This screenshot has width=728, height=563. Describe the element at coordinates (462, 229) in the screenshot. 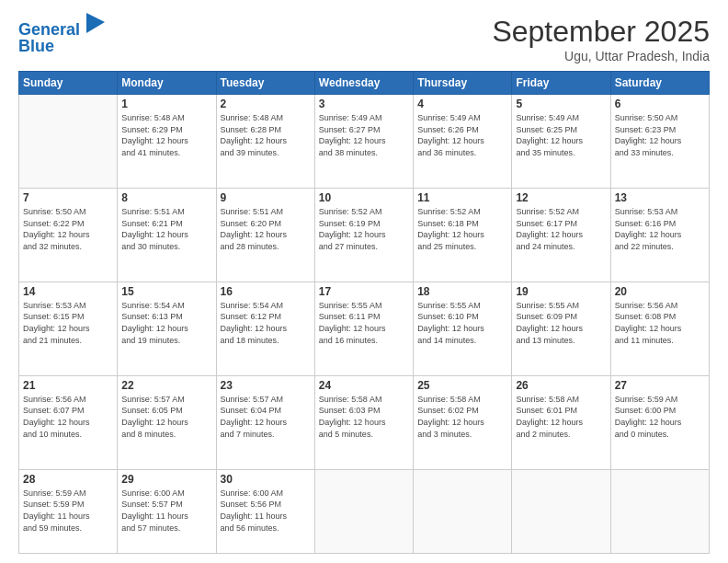

I see `day-info: Sunrise: 5:52 AM Sunset: 6:18 PM Dayligh…` at that location.